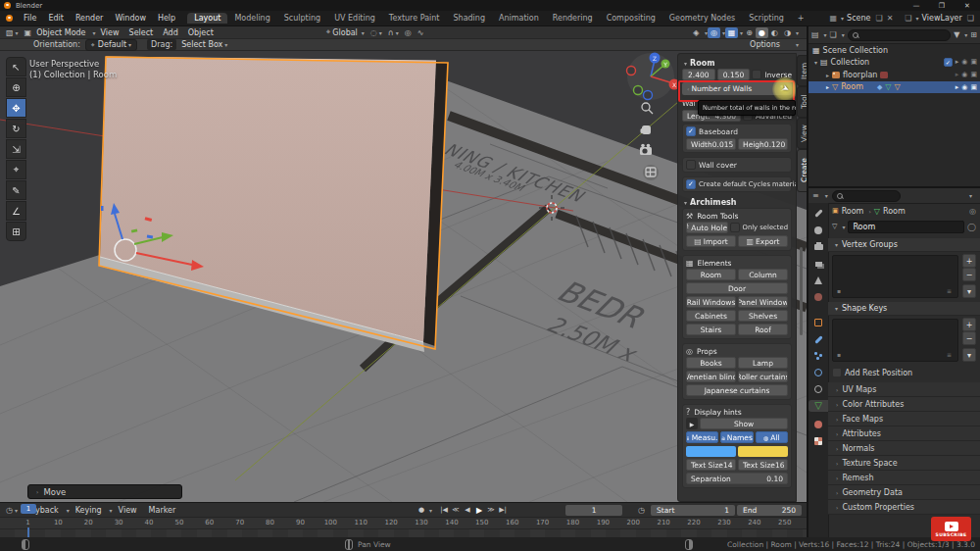  Describe the element at coordinates (737, 478) in the screenshot. I see `separation-slider: Separation0.10` at that location.